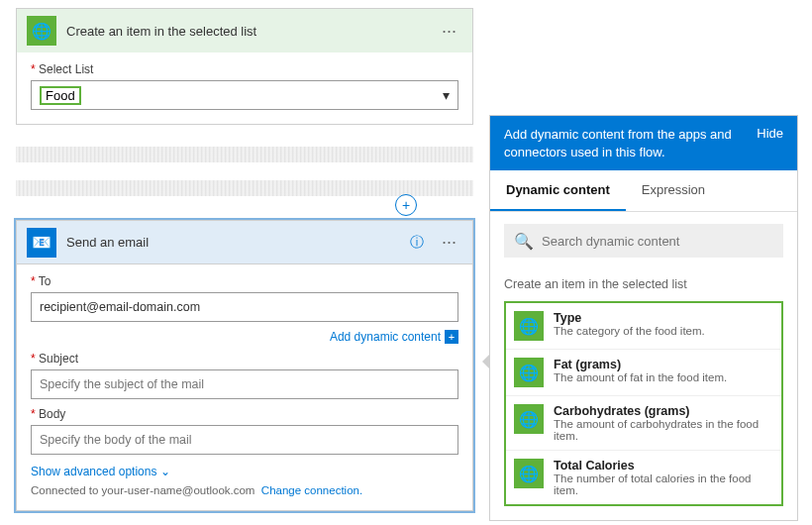 The image size is (812, 525). I want to click on dynamic-item: 🌐 Fat (grams)The amount of fat in the fo…, so click(644, 372).